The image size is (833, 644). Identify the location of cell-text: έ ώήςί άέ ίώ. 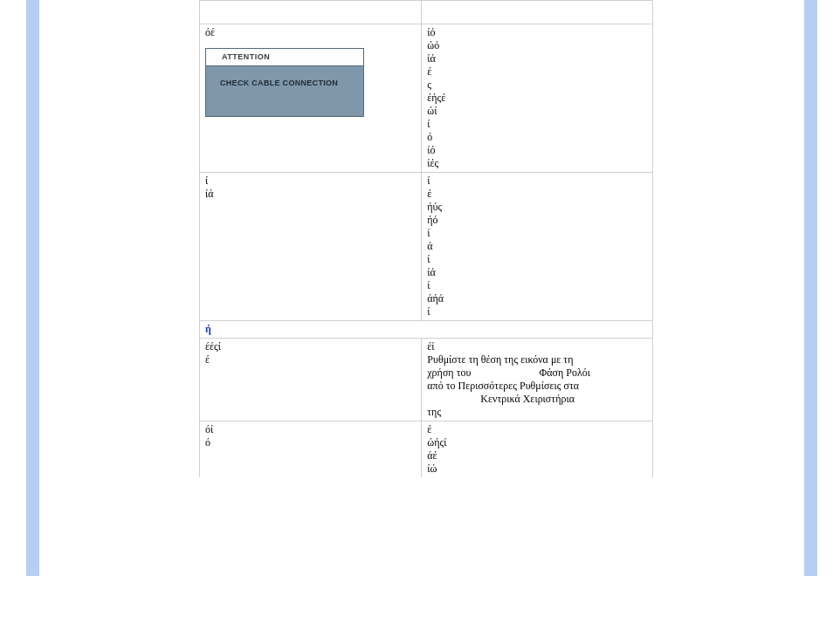
(537, 449).